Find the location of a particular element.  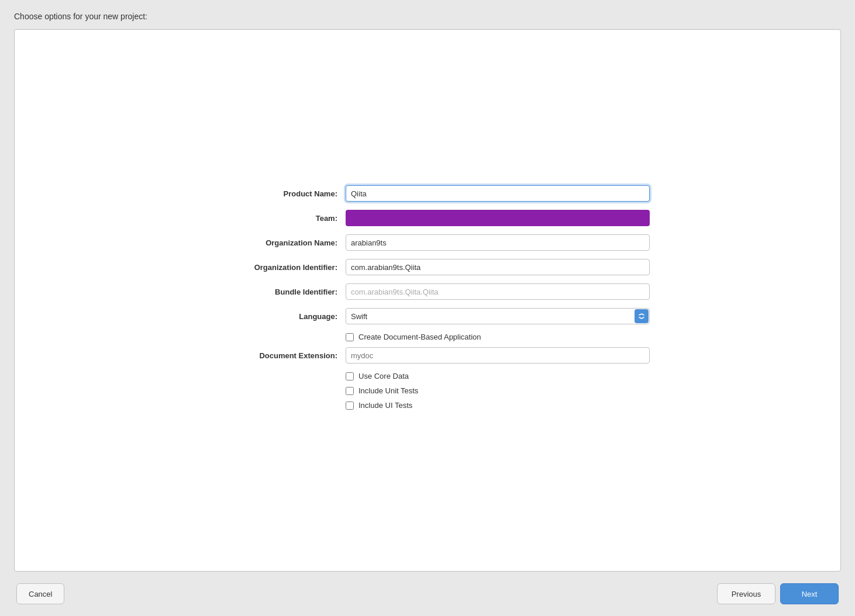

use-core-data-row: Use Core Data is located at coordinates (428, 376).